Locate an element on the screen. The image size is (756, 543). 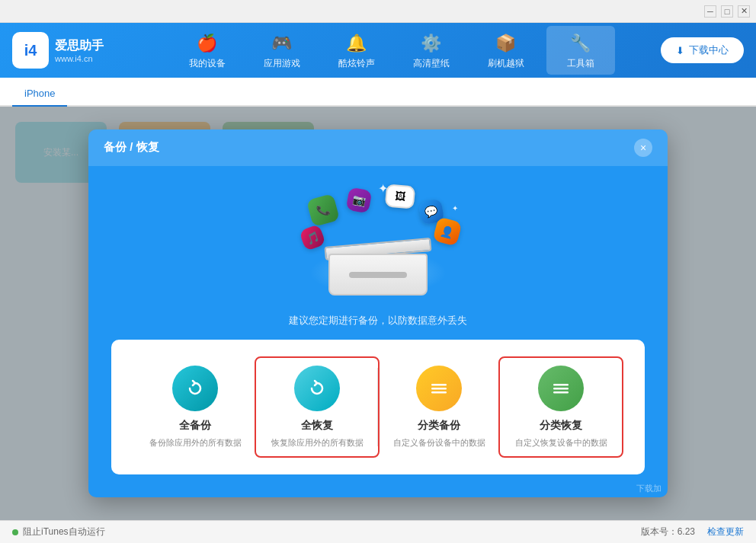
window-controls: ─ □ ✕ is located at coordinates (727, 11).